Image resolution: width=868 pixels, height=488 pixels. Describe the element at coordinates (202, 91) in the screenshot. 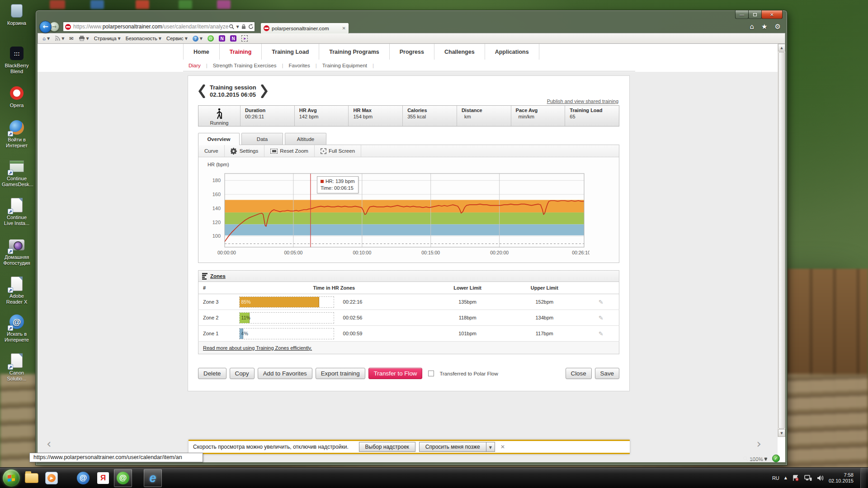

I see `previous-session-arrow` at that location.